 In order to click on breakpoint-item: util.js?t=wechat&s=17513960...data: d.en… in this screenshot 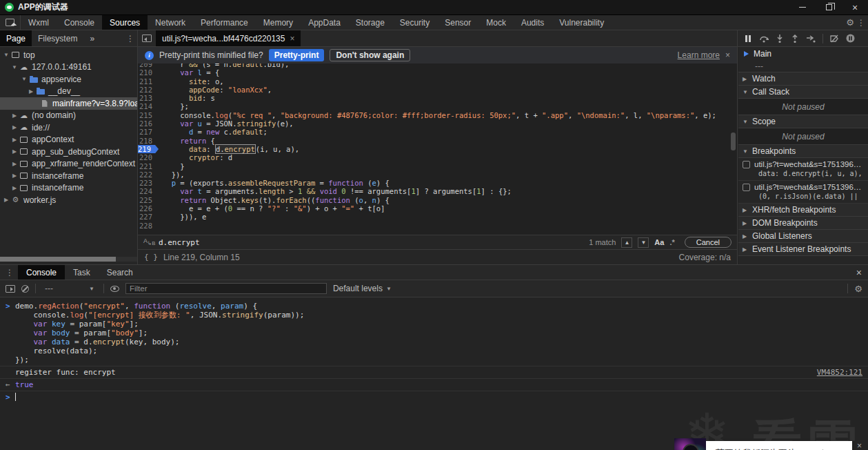, I will do `click(803, 170)`.